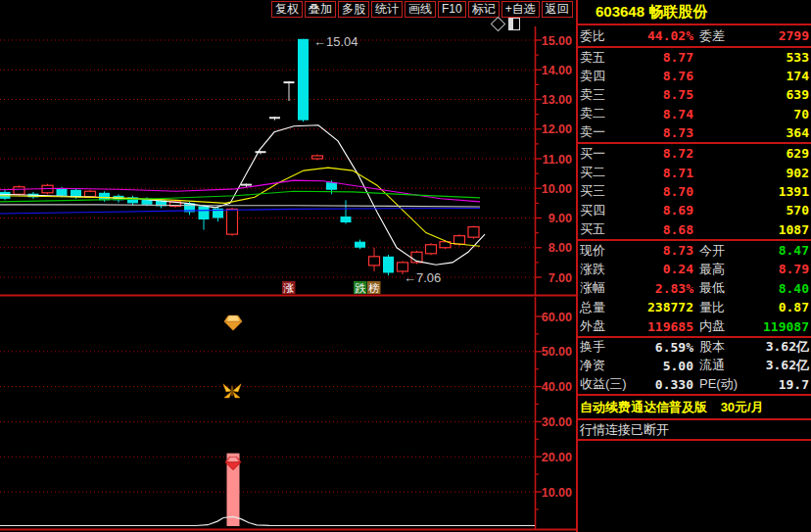 This screenshot has width=811, height=532. What do you see at coordinates (354, 10) in the screenshot?
I see `toolbar-button-多股: 多股` at bounding box center [354, 10].